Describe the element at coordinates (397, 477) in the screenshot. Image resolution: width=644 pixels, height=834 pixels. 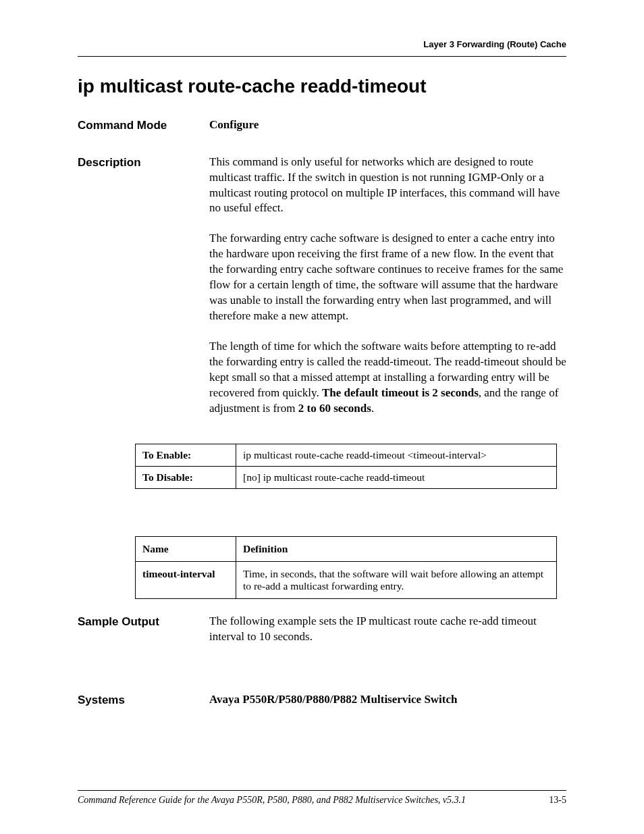
I see `disable-value: [no] ip multicast route-cache readd-time…` at that location.